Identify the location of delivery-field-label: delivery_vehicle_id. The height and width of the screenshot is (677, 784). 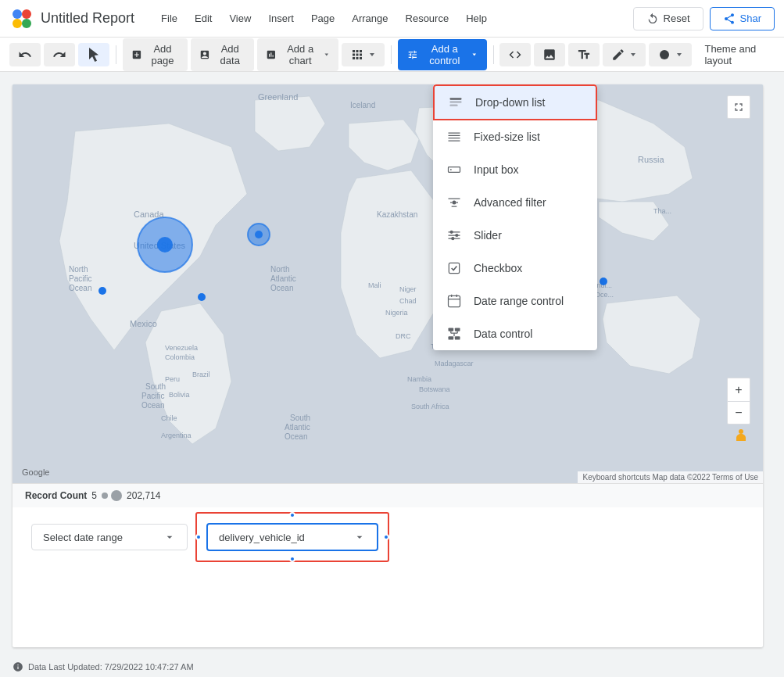
(262, 538).